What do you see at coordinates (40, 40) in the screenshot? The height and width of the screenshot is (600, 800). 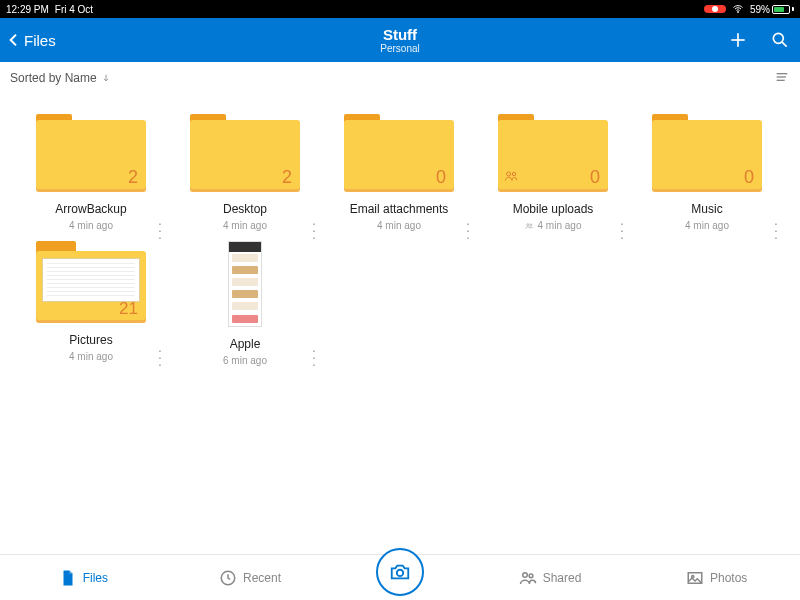 I see `back-label: Files` at bounding box center [40, 40].